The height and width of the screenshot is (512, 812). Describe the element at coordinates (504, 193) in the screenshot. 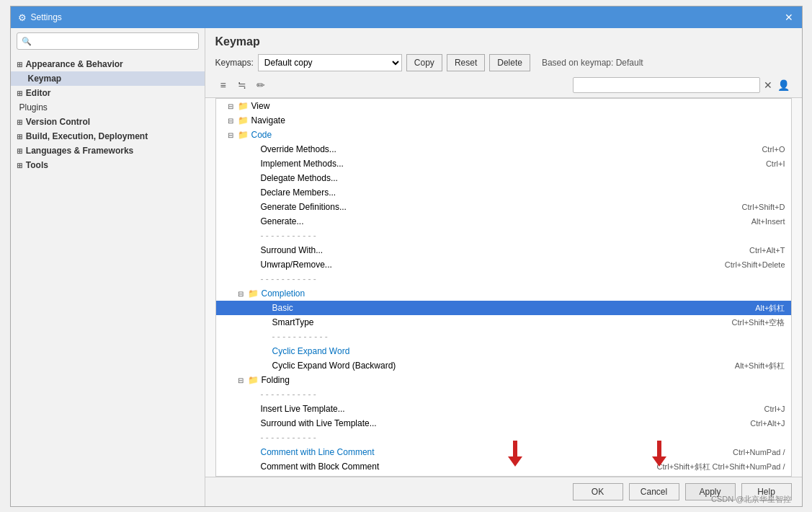

I see `table-row: Declare Members...` at that location.